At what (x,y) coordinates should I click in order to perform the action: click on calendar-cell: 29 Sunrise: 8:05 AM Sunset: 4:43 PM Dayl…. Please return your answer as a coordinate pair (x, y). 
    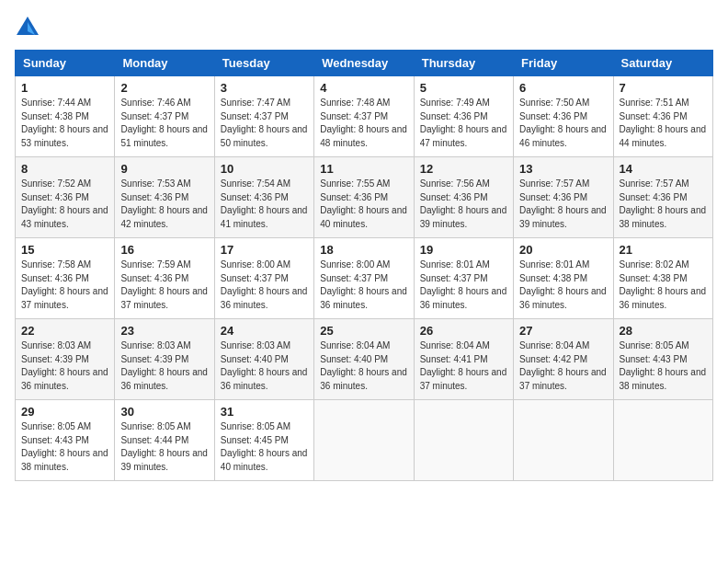
    Looking at the image, I should click on (65, 441).